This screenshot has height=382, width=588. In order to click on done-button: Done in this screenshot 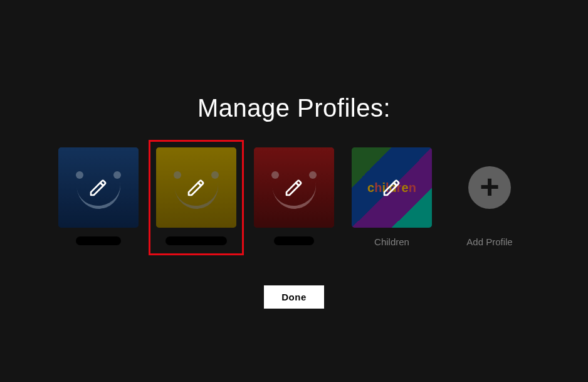, I will do `click(294, 297)`.